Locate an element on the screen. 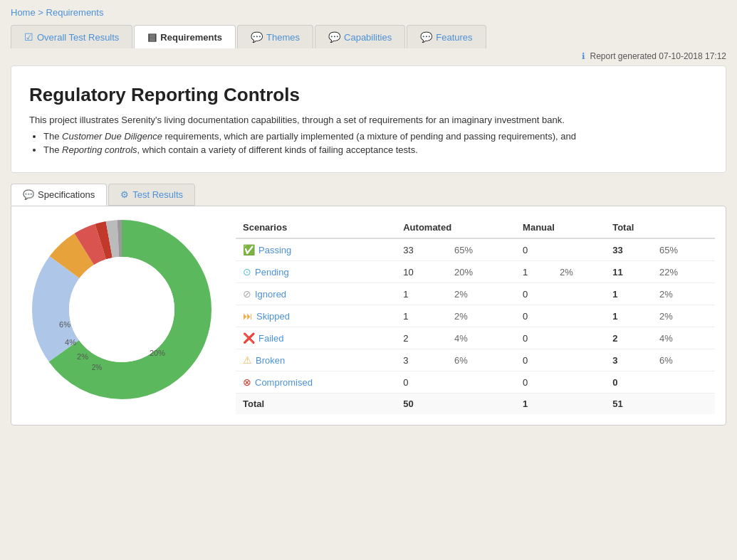 The height and width of the screenshot is (560, 737). status-failed: ❌ Failed is located at coordinates (316, 339).